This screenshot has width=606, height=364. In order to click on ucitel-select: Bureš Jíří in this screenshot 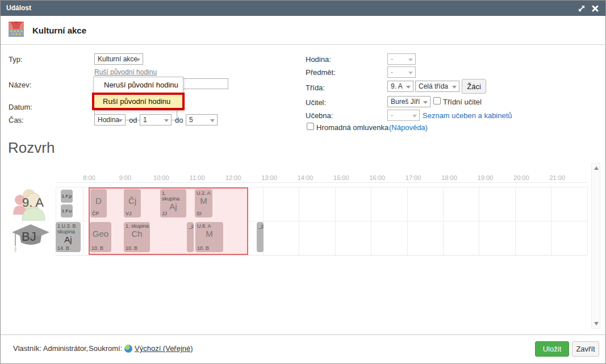, I will do `click(409, 102)`.